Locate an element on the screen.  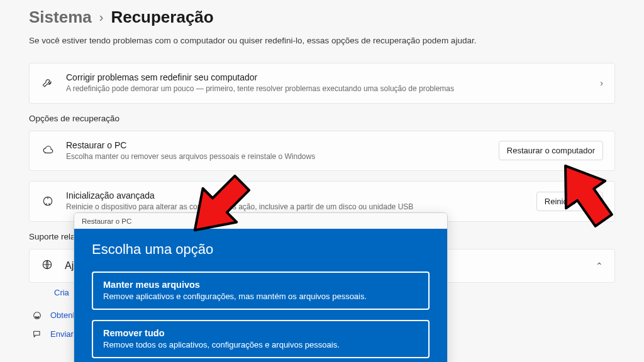
advanced-startup-icon is located at coordinates (48, 201).